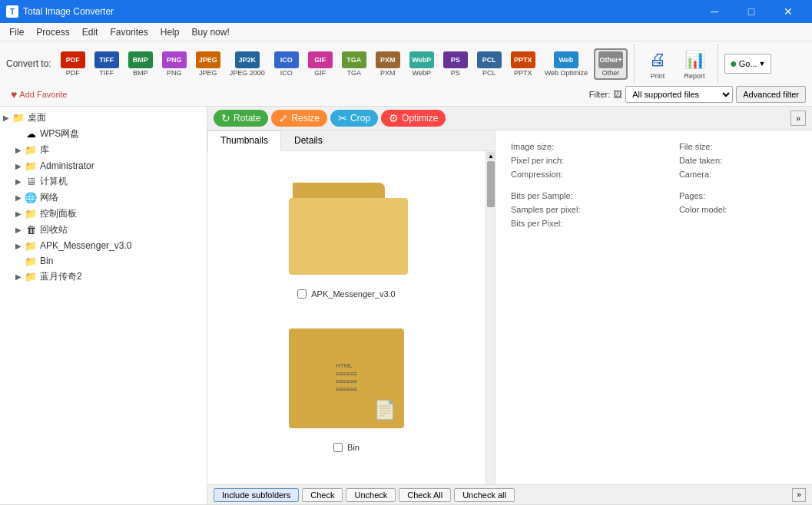 The height and width of the screenshot is (505, 812). Describe the element at coordinates (510, 118) in the screenshot. I see `action-bar: ↻ Rotate ⤢ Resize ✂ Crop ⚙ Optimize »` at that location.